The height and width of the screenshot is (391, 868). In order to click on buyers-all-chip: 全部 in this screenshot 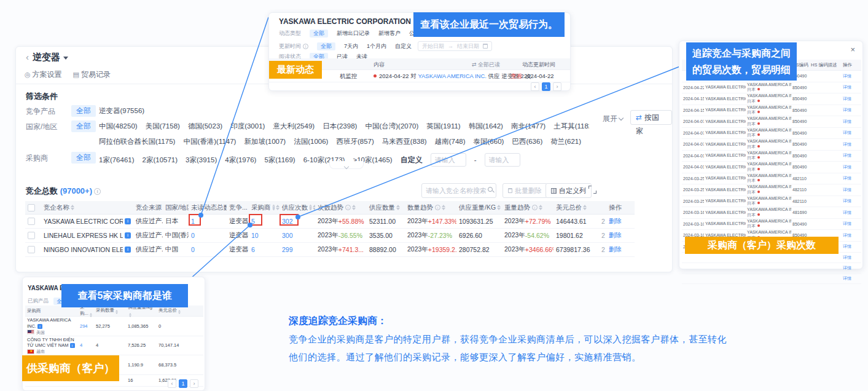, I will do `click(84, 157)`.